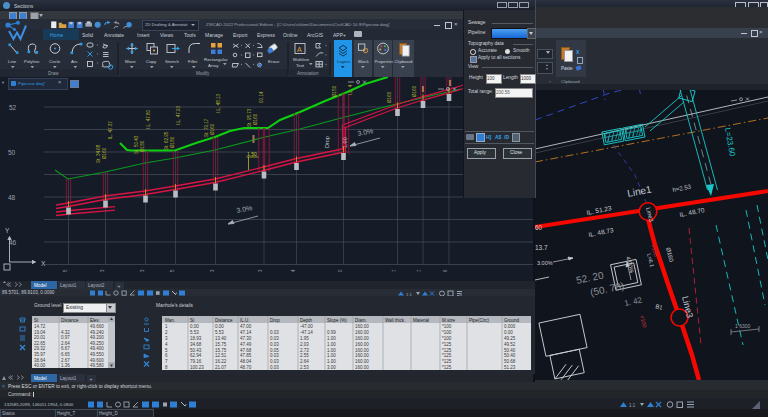 This screenshot has width=768, height=417. I want to click on svg-text: Block, so click(364, 62).